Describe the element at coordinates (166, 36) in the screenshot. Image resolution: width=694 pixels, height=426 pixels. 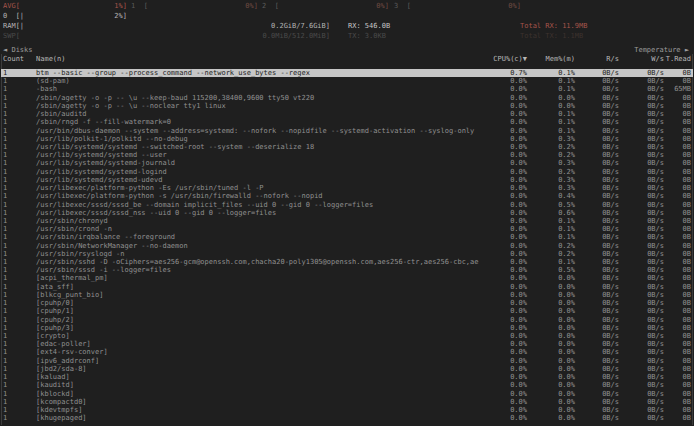
I see `swap-gauge: SWP[ 0.0MiB/512.0MiB]` at that location.